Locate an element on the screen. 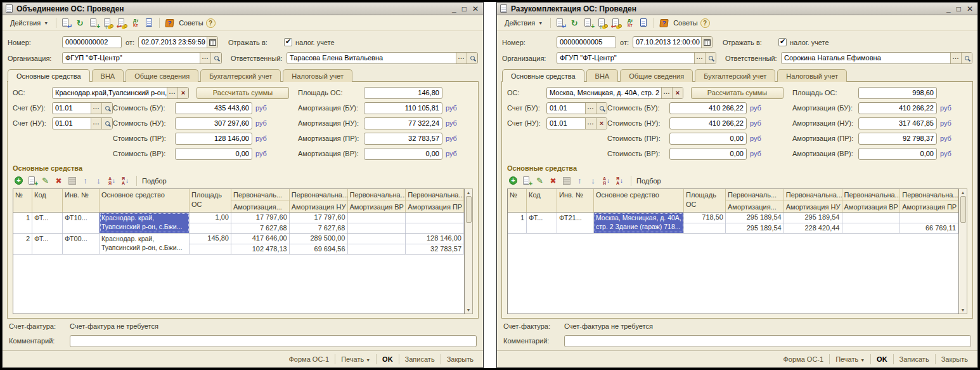 Image resolution: width=980 pixels, height=370 pixels. cost-nu-field: 410 266,22 is located at coordinates (708, 123).